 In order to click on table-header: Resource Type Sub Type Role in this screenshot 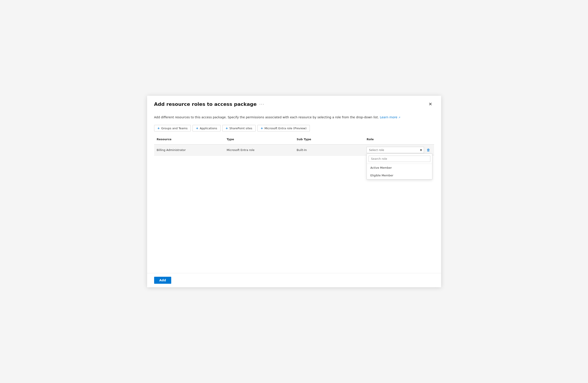, I will do `click(294, 140)`.